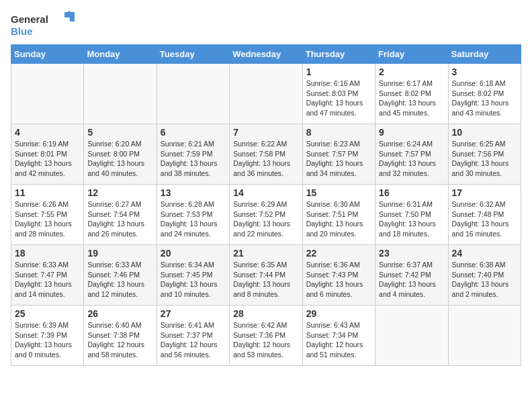 This screenshot has height=411, width=532. What do you see at coordinates (339, 98) in the screenshot?
I see `day-info: Sunrise: 6:16 AMSunset: 8:03 PMDaylight:…` at bounding box center [339, 98].